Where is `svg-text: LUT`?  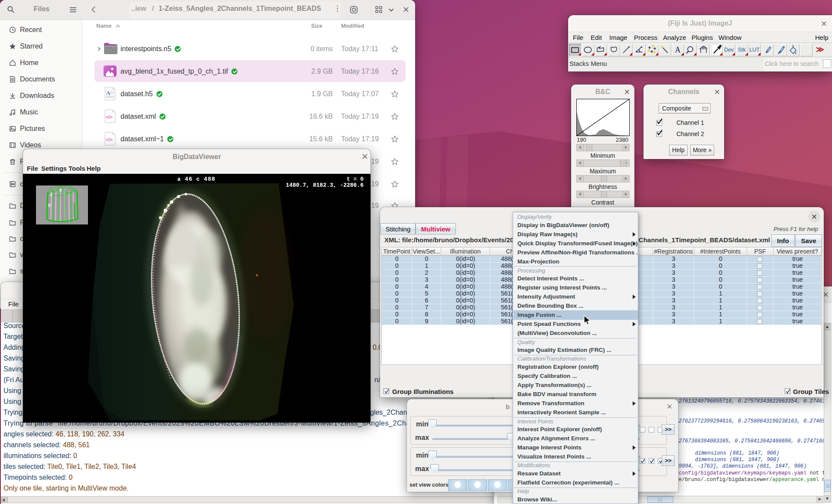 svg-text: LUT is located at coordinates (755, 50).